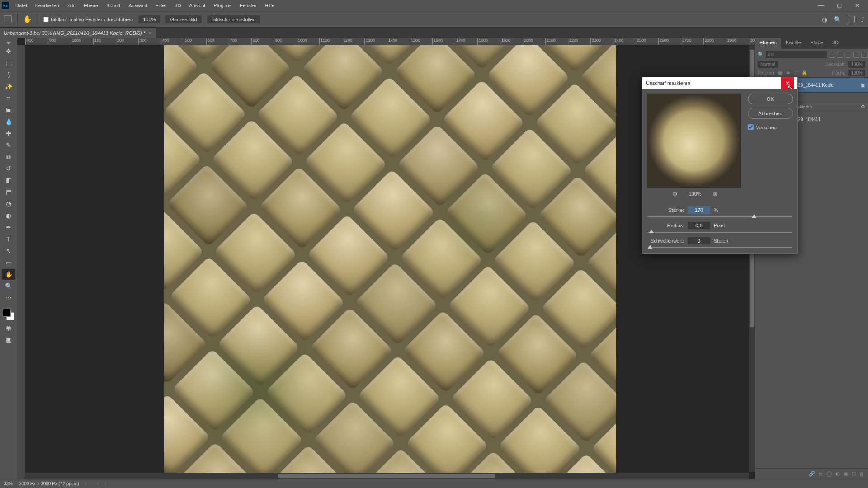 The height and width of the screenshot is (488, 868). What do you see at coordinates (150, 33) in the screenshot?
I see `tab-close-icon: ×` at bounding box center [150, 33].